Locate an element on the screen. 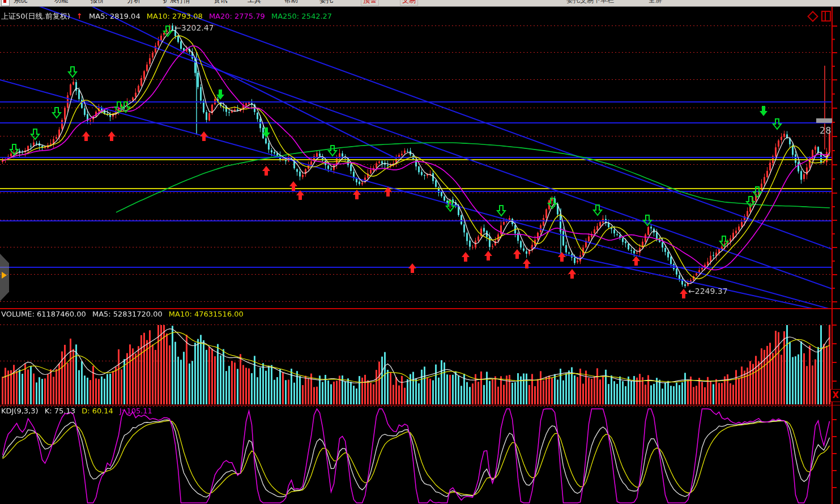 Image resolution: width=840 pixels, height=504 pixels. kdj-k-value: K: 75.13 is located at coordinates (60, 411).